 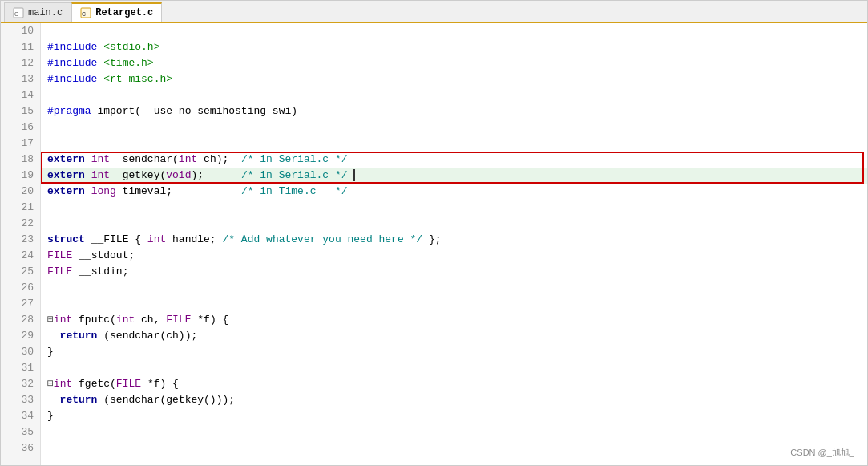 What do you see at coordinates (454, 160) in the screenshot?
I see `code-line-18: extern int sendchar(int ch); /* in Seria…` at bounding box center [454, 160].